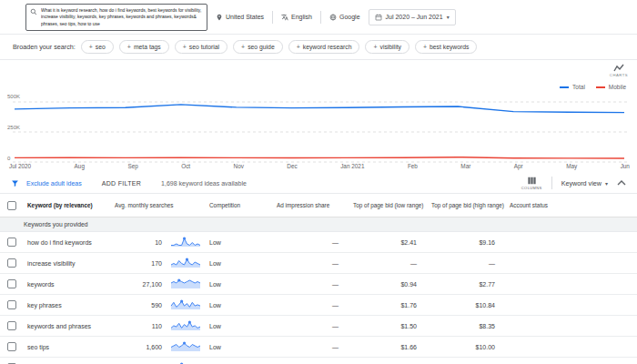  Describe the element at coordinates (291, 166) in the screenshot. I see `x-tick-label: Dec` at that location.